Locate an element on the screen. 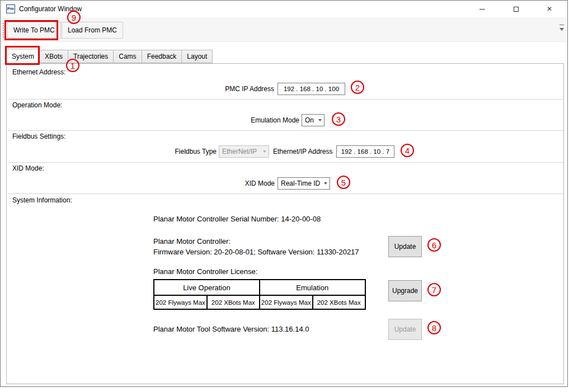 This screenshot has height=392, width=569. close-button: ✕ is located at coordinates (549, 9).